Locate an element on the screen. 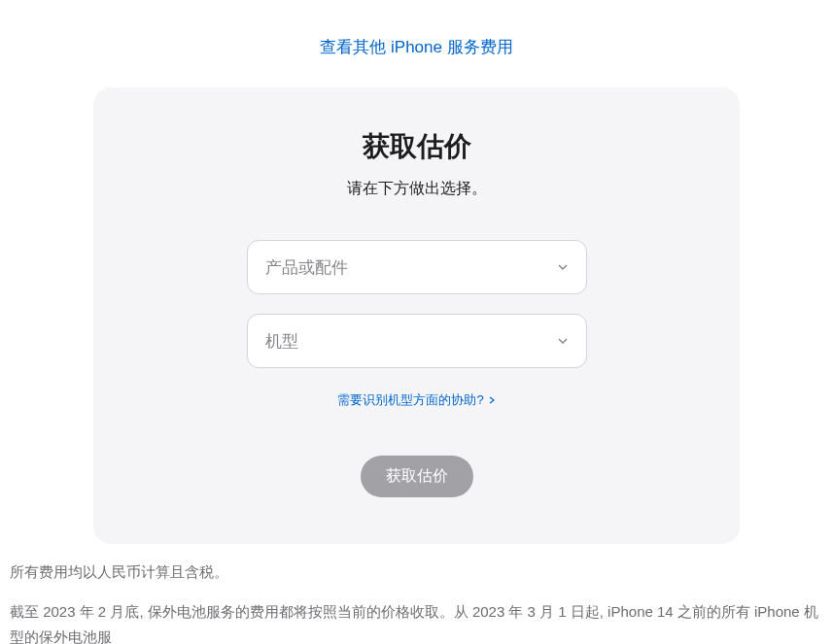 This screenshot has height=644, width=833. other-services-link: 查看其他 iPhone 服务费用 is located at coordinates (416, 47).